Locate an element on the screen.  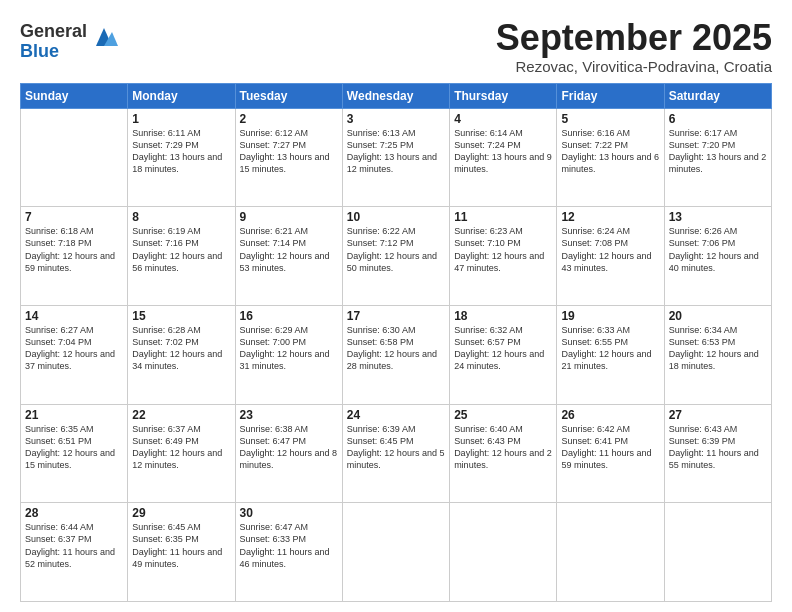
day-cell: 15Sunrise: 6:28 AMSunset: 7:02 PMDayligh… is located at coordinates (182, 354).